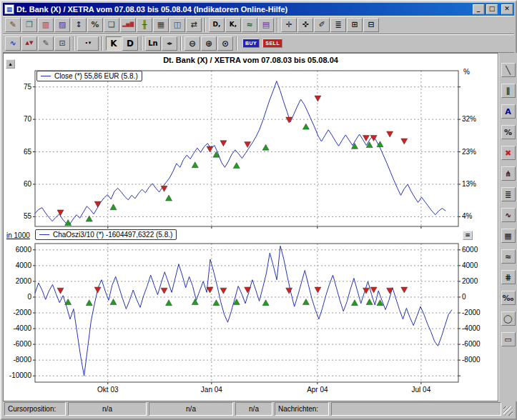 The image size is (517, 420). I want to click on chart-edit-button: ✎, so click(13, 25).